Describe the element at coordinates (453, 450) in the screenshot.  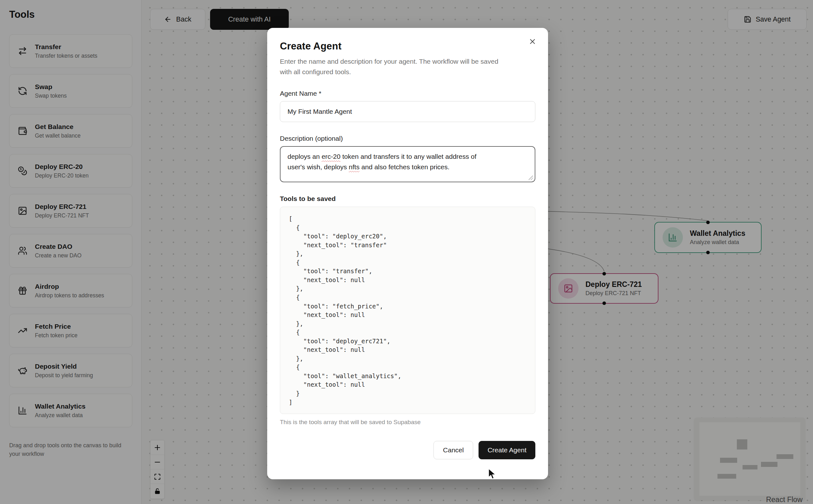
I see `cancel-button: Cancel` at that location.